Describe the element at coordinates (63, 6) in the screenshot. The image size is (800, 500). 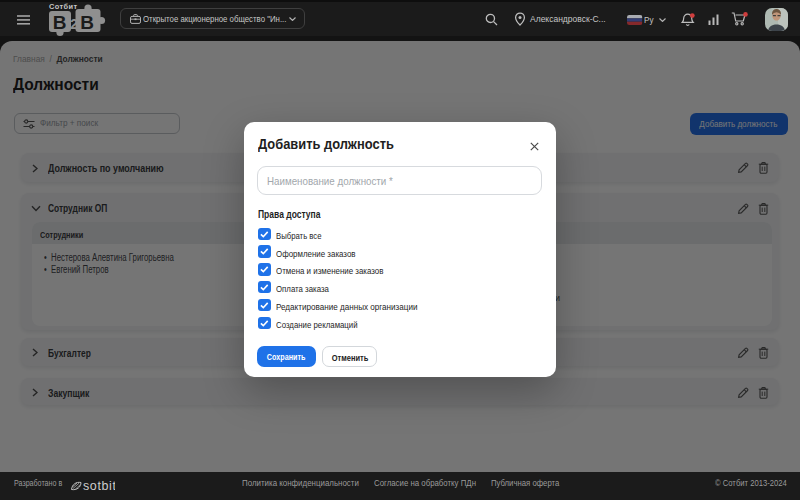
I see `svg-text: Сотбит` at that location.